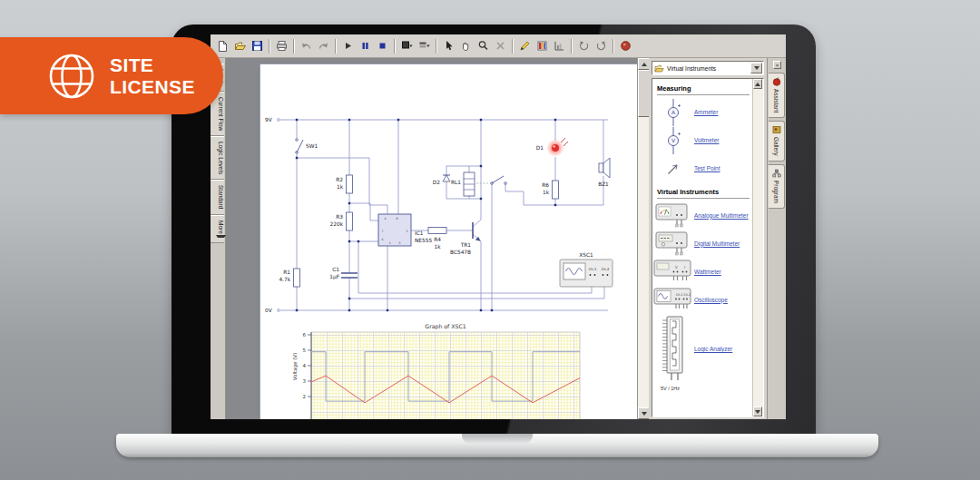 This screenshot has height=480, width=980. I want to click on pause-button, so click(365, 45).